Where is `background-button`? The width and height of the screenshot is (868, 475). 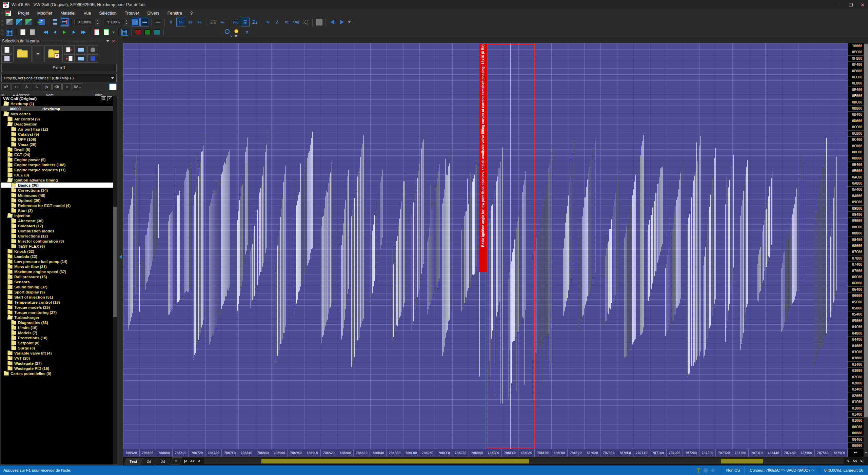
background-button is located at coordinates (319, 22).